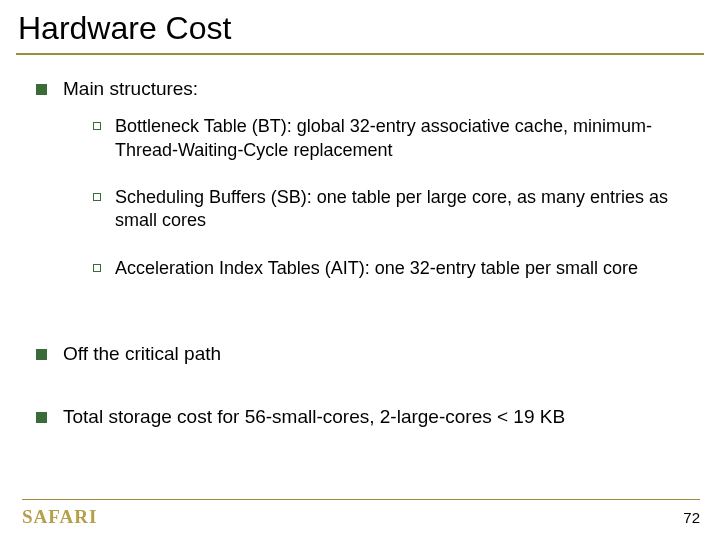 This screenshot has height=540, width=720. I want to click on safari-logo: SAFARI, so click(60, 517).